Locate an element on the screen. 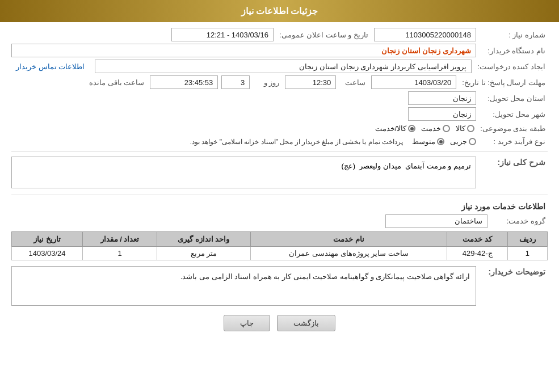 The height and width of the screenshot is (392, 559). province-value: زنجان is located at coordinates (442, 98).